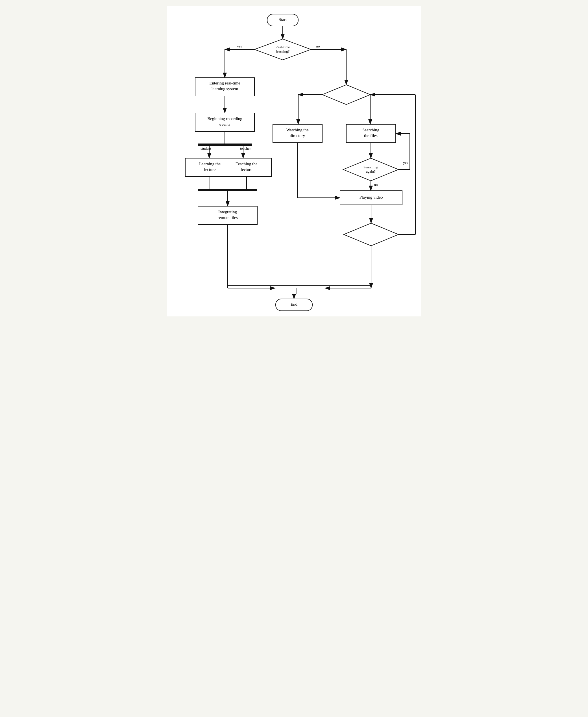  I want to click on entering-line1: Entering real-time, so click(225, 83).